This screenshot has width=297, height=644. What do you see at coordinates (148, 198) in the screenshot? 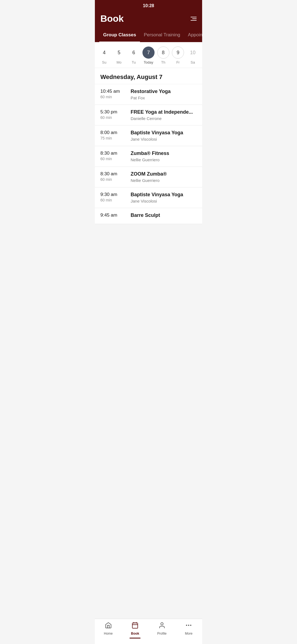
I see `class-item-5: 9:30 am 60 min Baptiste Vinyasa Yoga Jan…` at bounding box center [148, 198].